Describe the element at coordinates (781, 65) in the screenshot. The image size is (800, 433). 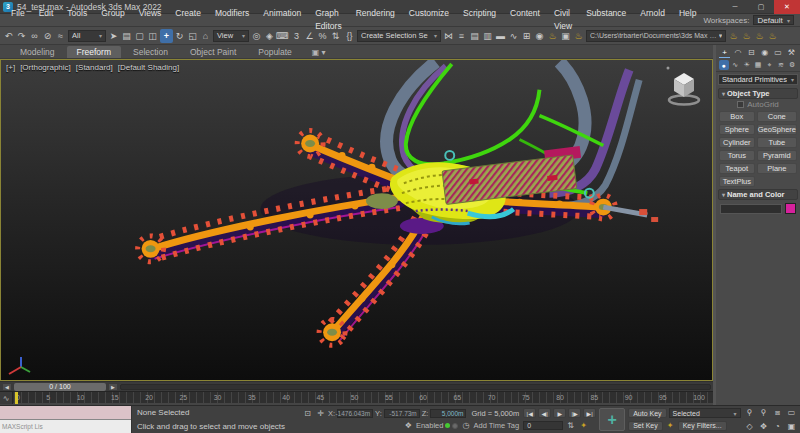
I see `spacewarps-category: ≋` at that location.